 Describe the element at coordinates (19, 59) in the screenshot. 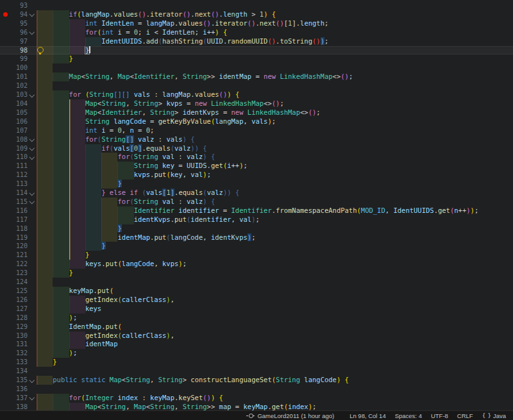

I see `line-number: 99` at that location.